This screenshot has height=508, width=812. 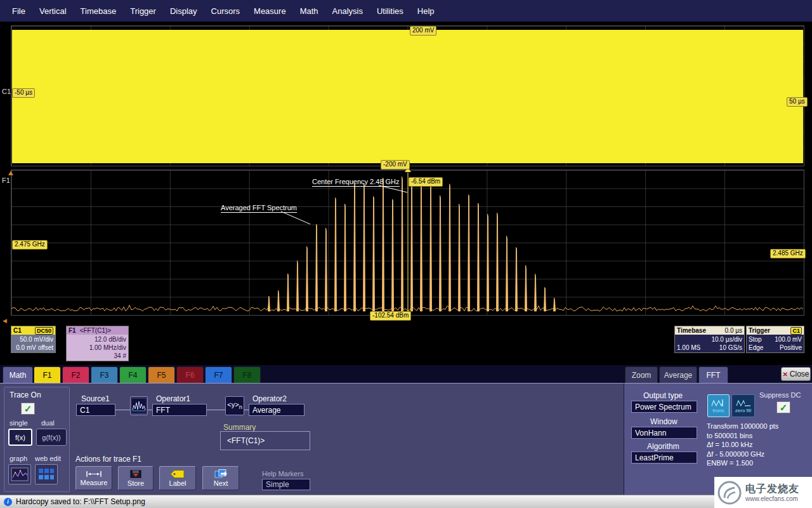 What do you see at coordinates (94, 474) in the screenshot?
I see `measure-icon` at bounding box center [94, 474].